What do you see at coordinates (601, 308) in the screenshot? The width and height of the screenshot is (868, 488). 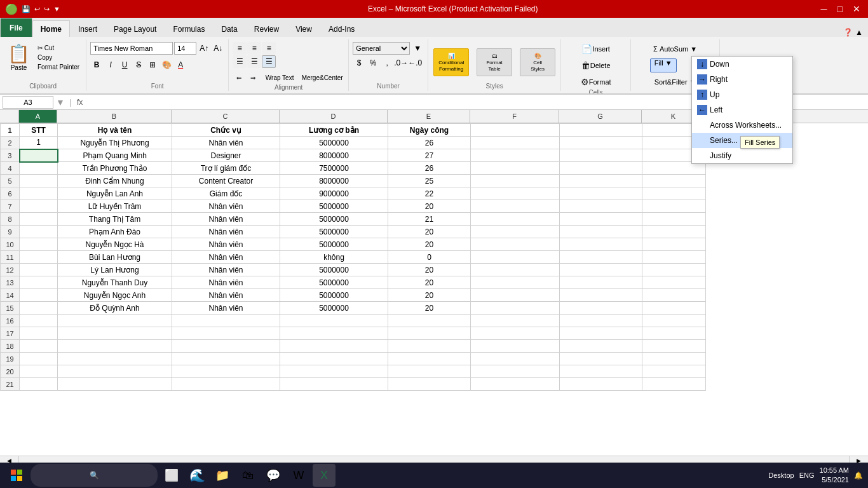 I see `cell-g15` at bounding box center [601, 308].